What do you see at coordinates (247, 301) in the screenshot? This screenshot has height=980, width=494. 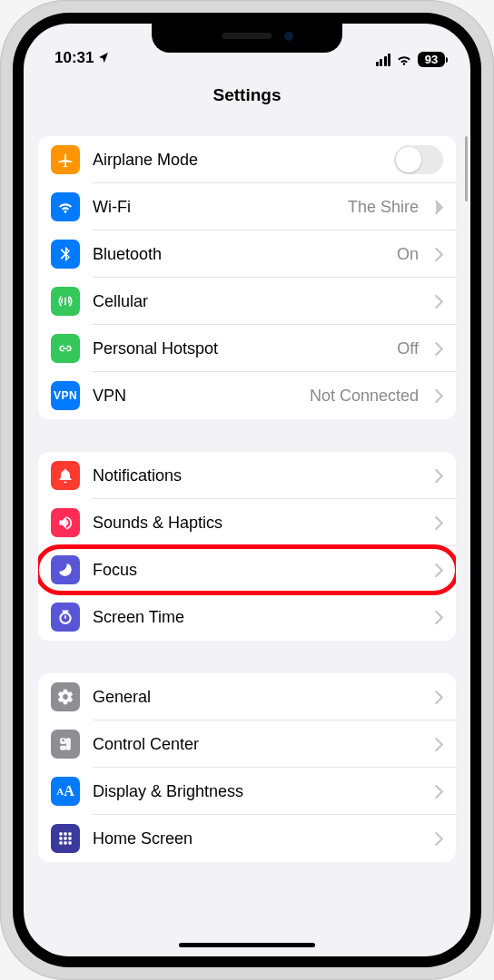 I see `row-cellular: Cellular` at bounding box center [247, 301].